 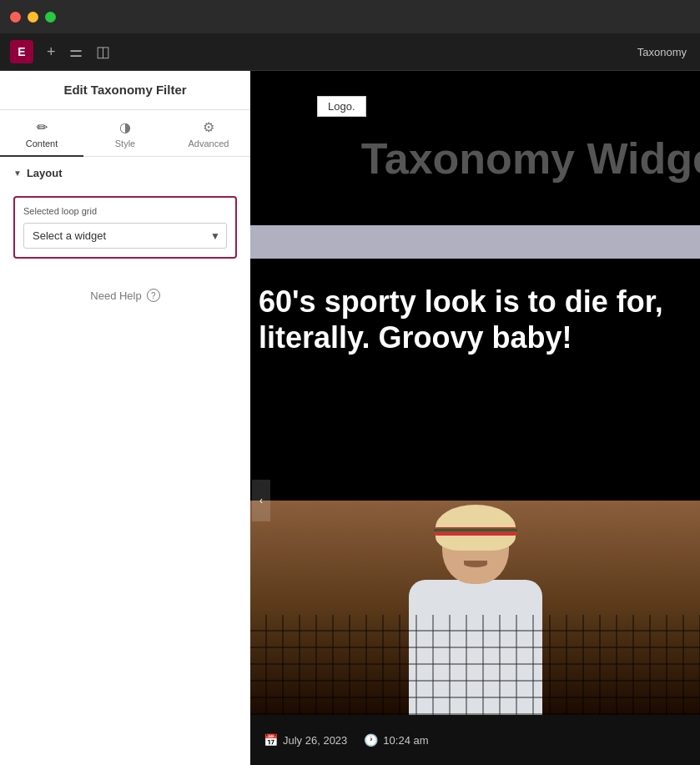 I want to click on tab-advanced: ⚙ Advanced, so click(x=209, y=133).